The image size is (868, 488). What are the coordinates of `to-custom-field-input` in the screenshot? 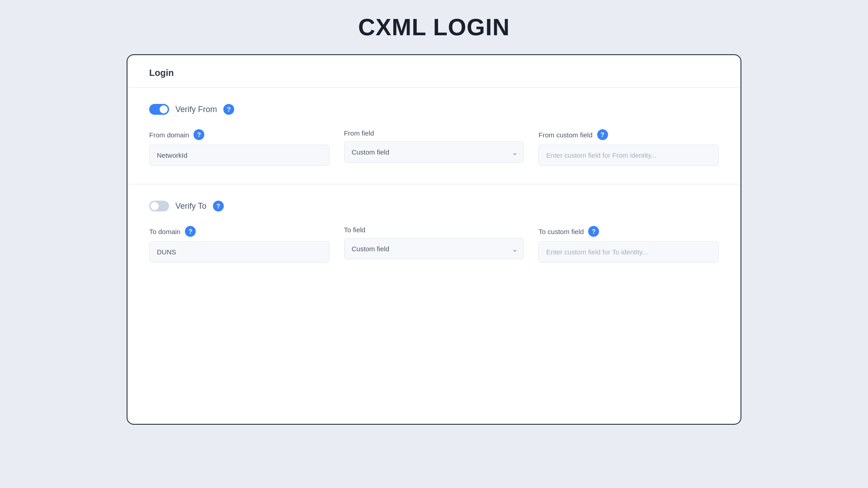 It's located at (628, 252).